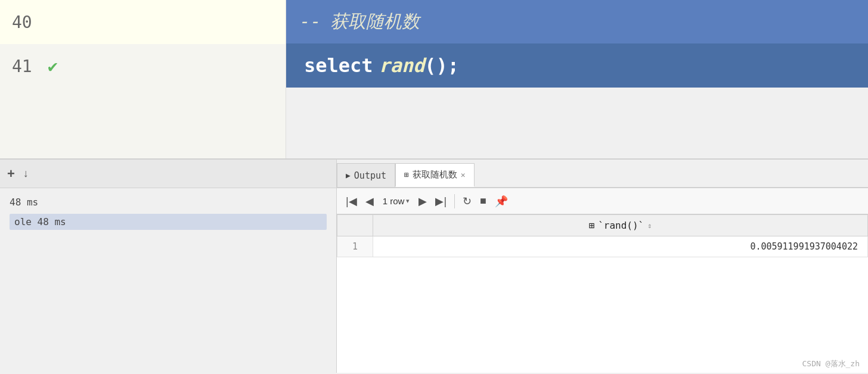  Describe the element at coordinates (577, 21) in the screenshot. I see `code-line-40: -- 获取随机数` at that location.